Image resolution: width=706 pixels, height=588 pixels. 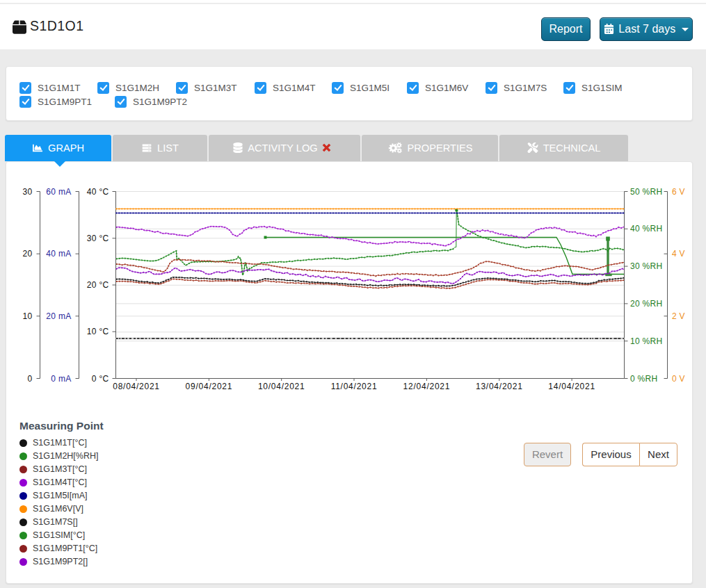 I want to click on svg-text: 20 %RH, so click(x=646, y=304).